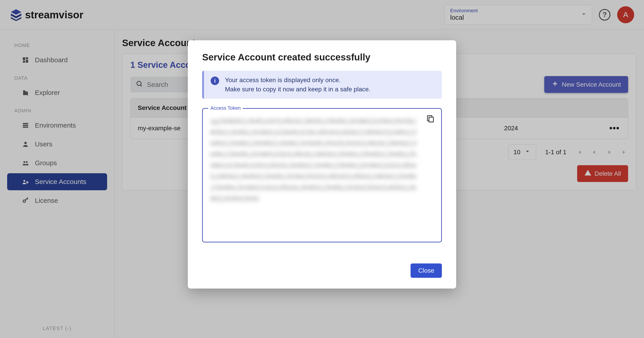  Describe the element at coordinates (322, 85) in the screenshot. I see `info-box: i Your access token is displayed only on…` at that location.